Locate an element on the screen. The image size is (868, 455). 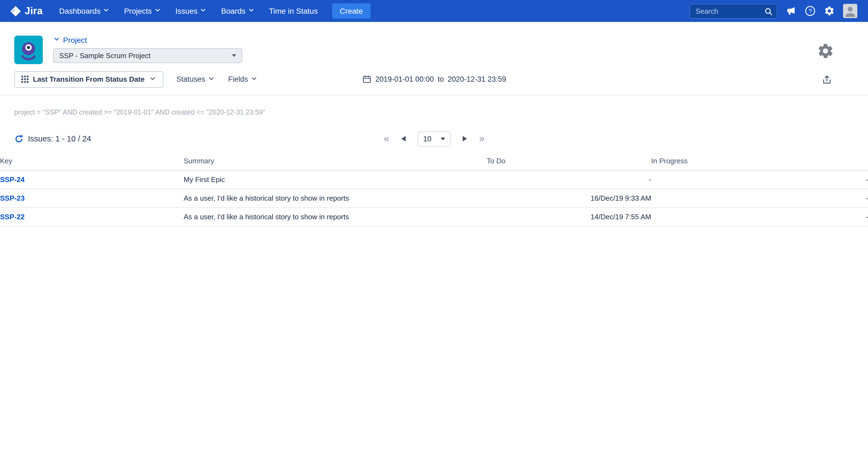
search-icon is located at coordinates (769, 12).